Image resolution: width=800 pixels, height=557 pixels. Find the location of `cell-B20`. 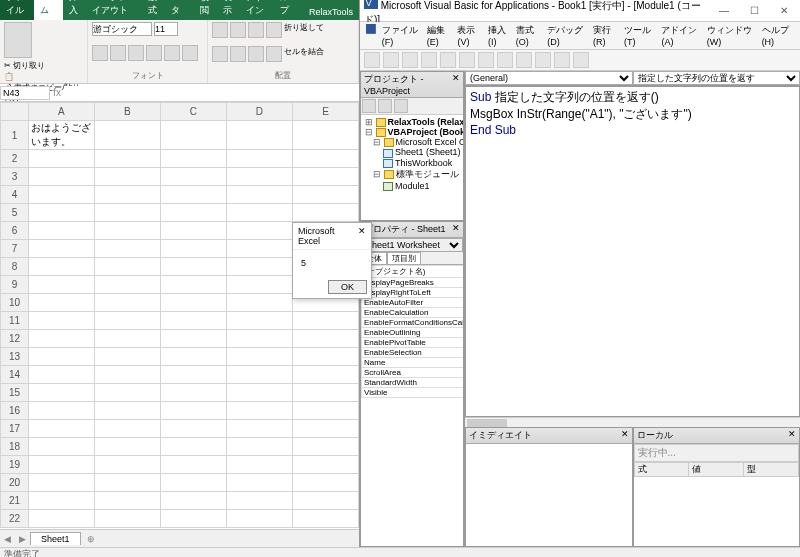

cell-B20 is located at coordinates (127, 483).